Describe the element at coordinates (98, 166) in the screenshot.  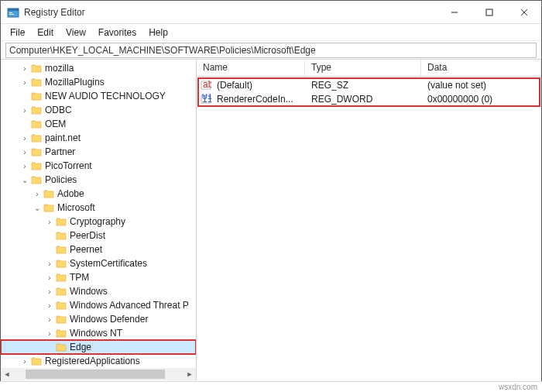
I see `tree-node-picotorrent: ›PicoTorrent` at that location.